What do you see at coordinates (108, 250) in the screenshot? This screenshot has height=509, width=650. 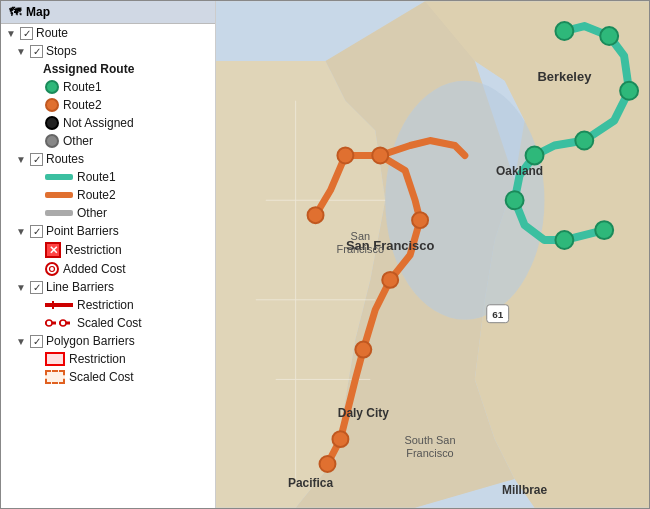 I see `pb-restriction-item: ✕ Restriction` at bounding box center [108, 250].